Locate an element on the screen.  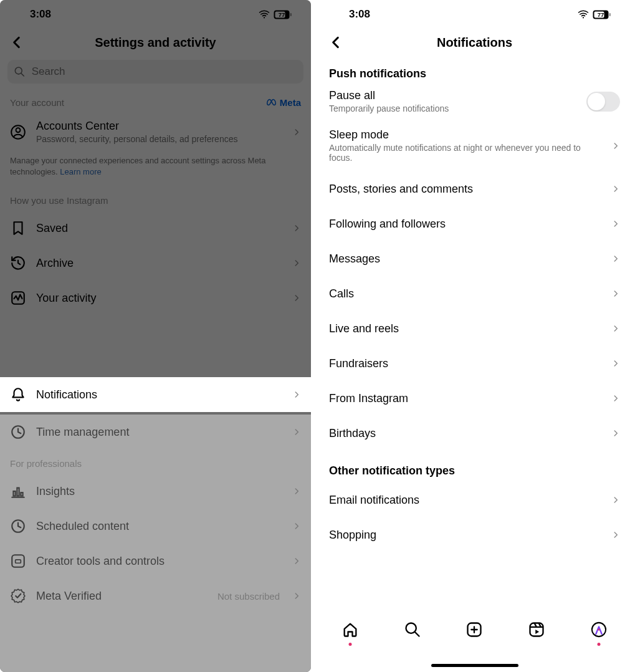
page-title: Settings and activity is located at coordinates (156, 42).